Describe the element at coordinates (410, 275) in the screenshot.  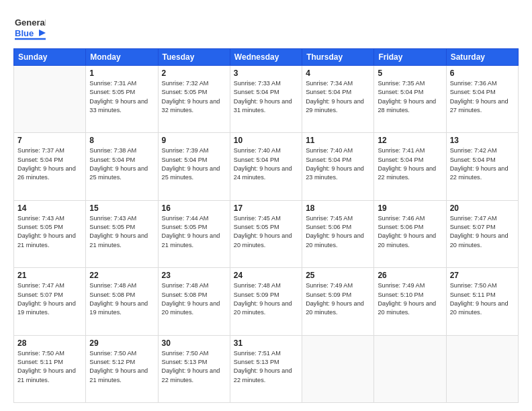
I see `day-number: 26` at that location.